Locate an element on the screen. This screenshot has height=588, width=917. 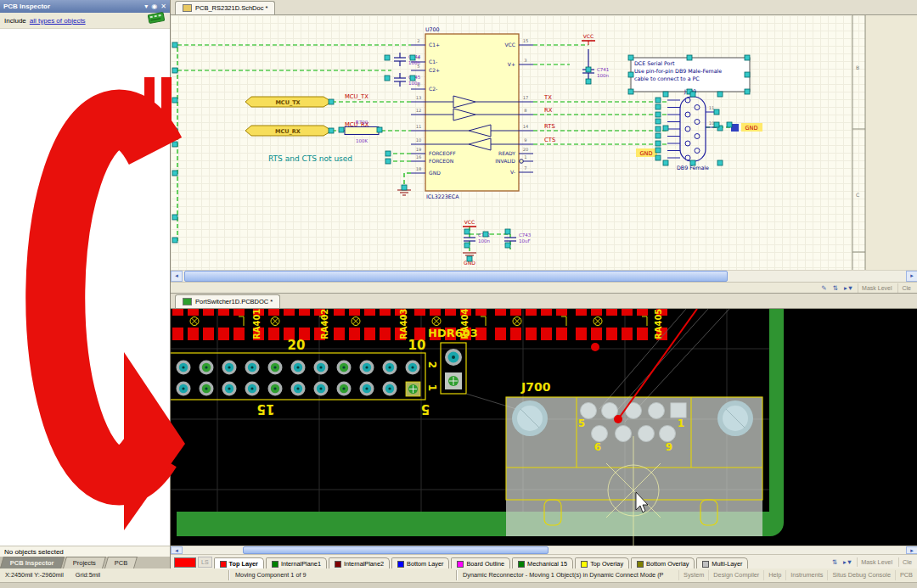
svg-text: 3 is located at coordinates (525, 60).